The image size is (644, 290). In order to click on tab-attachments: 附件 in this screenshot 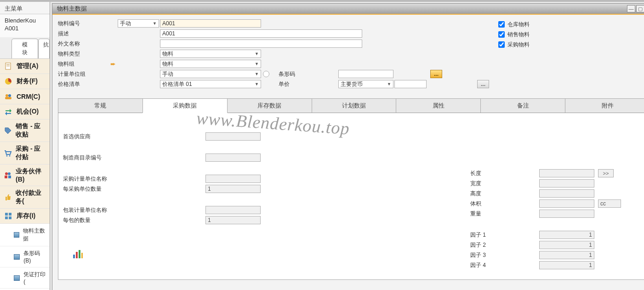, I will do `click(604, 106)`.